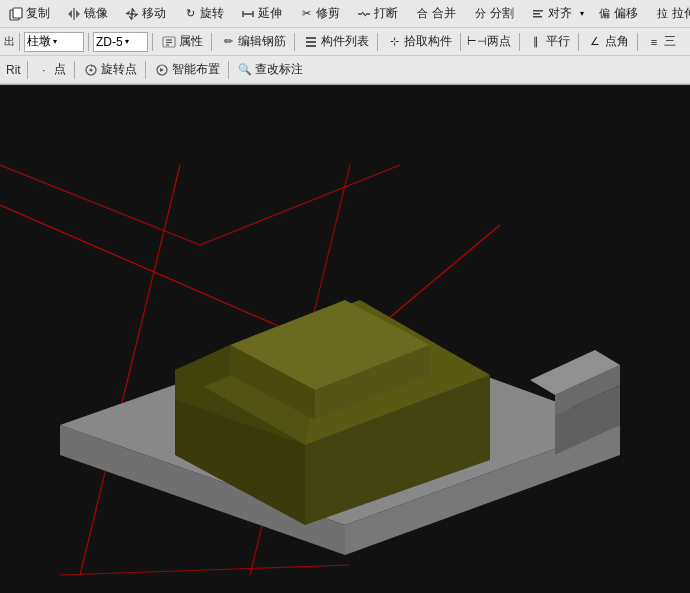  I want to click on edit-rebar-button: ✏ 编辑钢筋, so click(253, 42).